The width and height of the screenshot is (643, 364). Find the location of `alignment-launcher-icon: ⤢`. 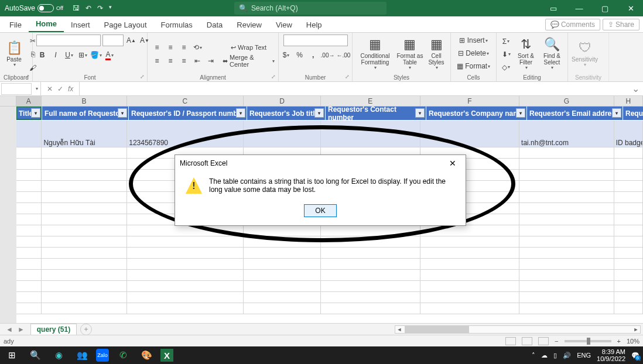

alignment-launcher-icon: ⤢ is located at coordinates (273, 77).